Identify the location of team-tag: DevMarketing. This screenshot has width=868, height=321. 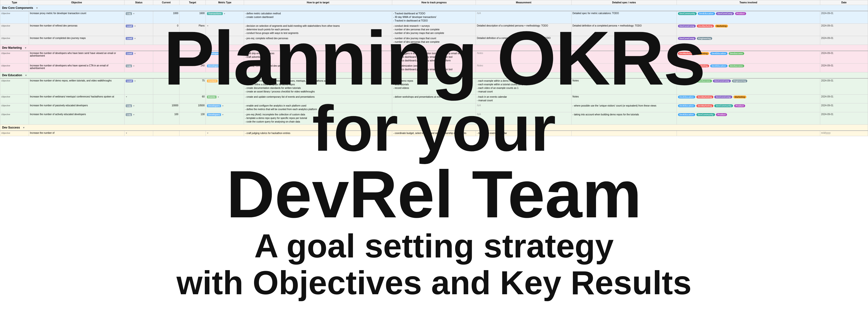
(701, 66).